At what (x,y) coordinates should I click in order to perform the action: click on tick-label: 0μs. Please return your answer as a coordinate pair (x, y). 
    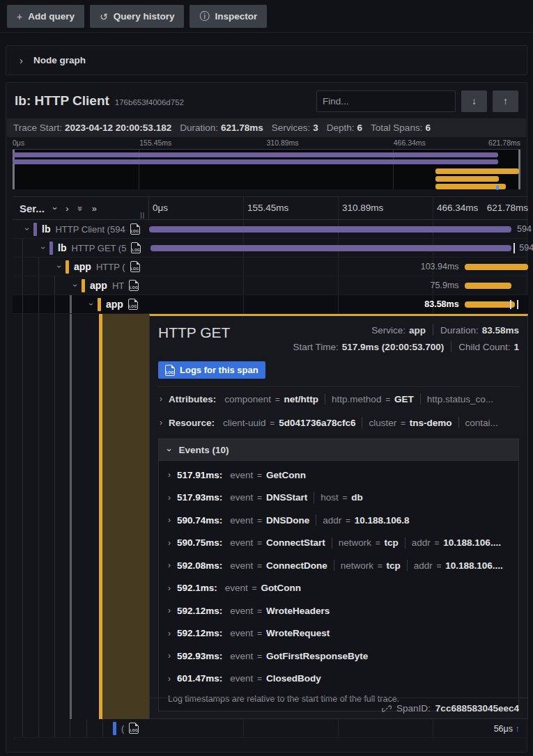
    Looking at the image, I should click on (18, 143).